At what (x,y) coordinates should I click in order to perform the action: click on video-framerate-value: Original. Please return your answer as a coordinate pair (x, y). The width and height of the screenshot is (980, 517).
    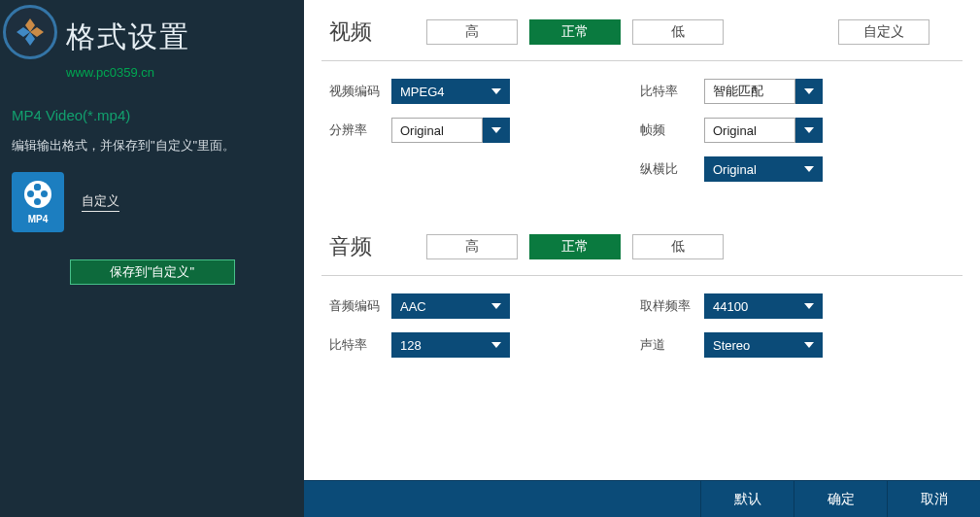
    Looking at the image, I should click on (750, 130).